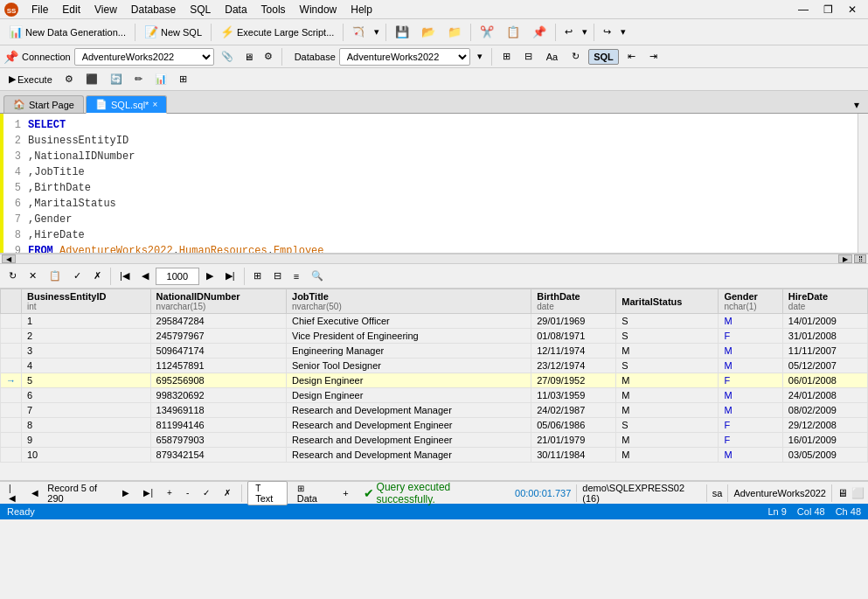 This screenshot has width=868, height=599. I want to click on new-sql-btn: 📝 New SQL, so click(173, 31).